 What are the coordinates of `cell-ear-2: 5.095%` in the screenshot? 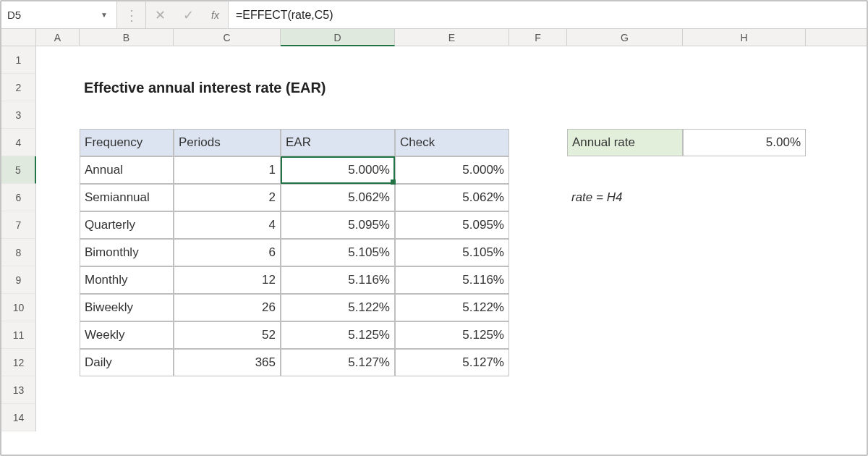 It's located at (338, 225).